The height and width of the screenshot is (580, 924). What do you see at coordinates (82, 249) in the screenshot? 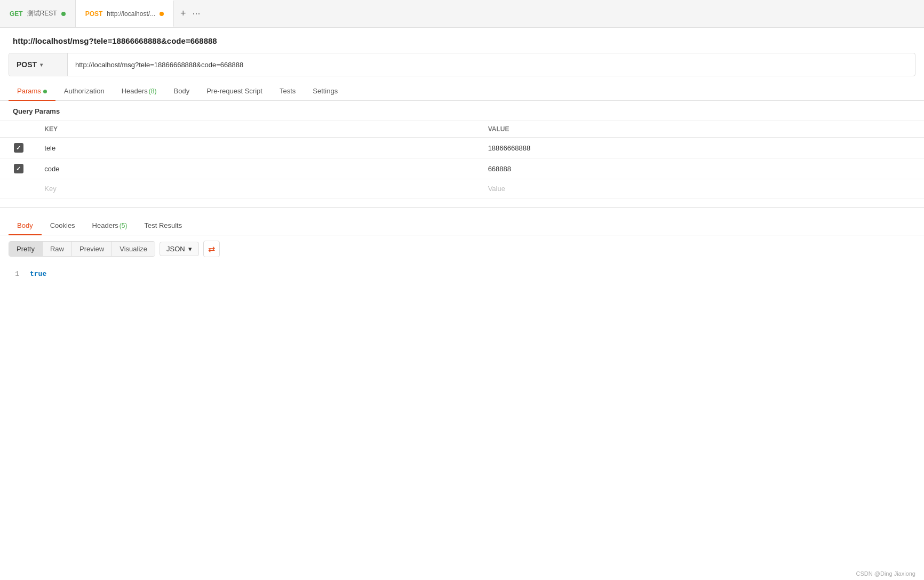
I see `format-group: Pretty Raw Preview Visualize` at bounding box center [82, 249].